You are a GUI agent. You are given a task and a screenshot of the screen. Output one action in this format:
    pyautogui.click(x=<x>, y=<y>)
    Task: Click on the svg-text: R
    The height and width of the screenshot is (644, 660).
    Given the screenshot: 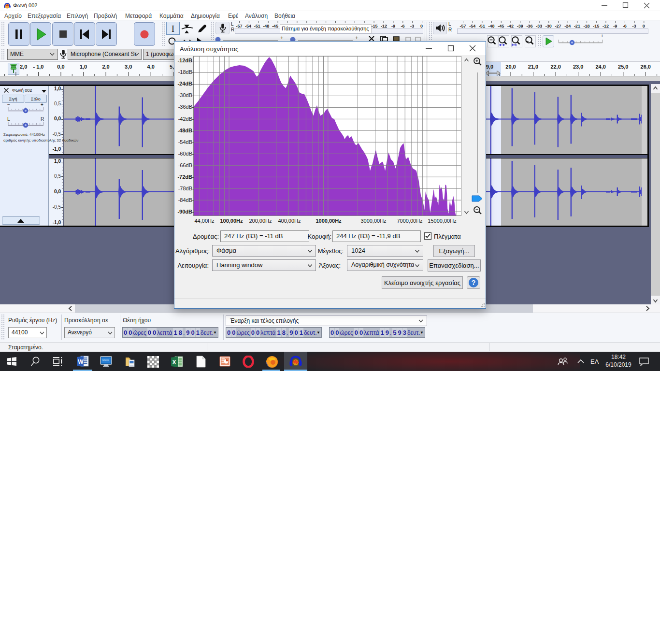 What is the action you would take?
    pyautogui.click(x=43, y=119)
    